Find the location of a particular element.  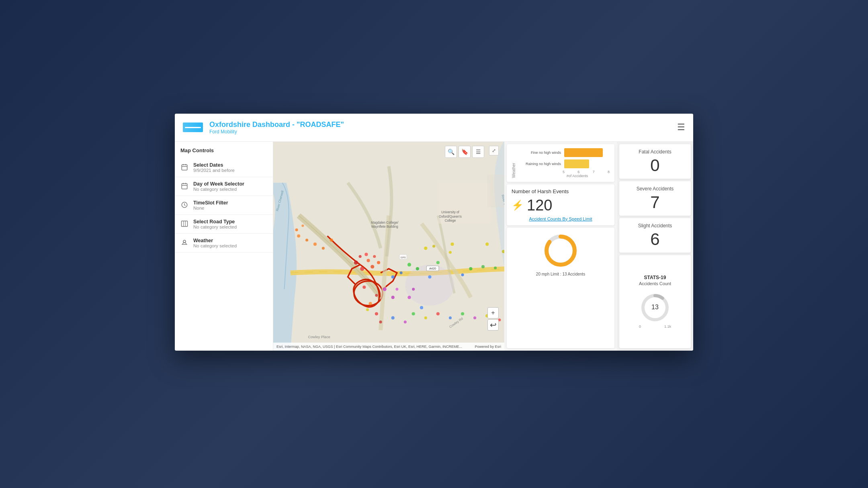

sidebar: Map Controls Select Dates 9/9/2021 and b… is located at coordinates (224, 246).